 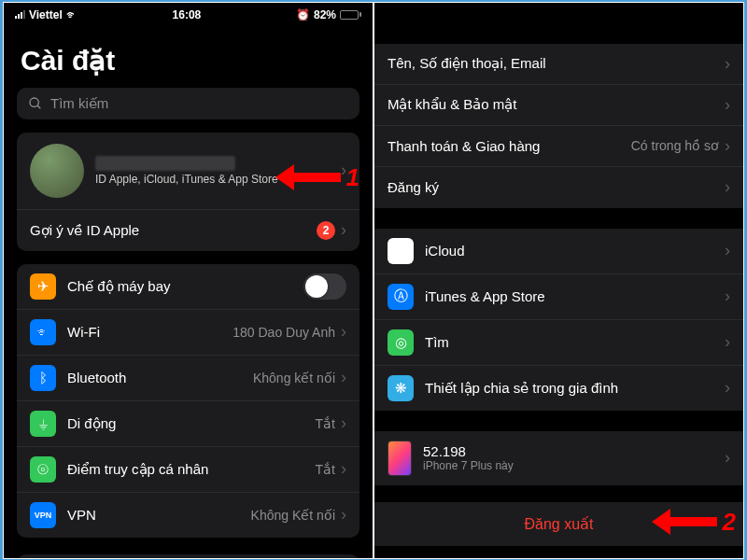 I want to click on row-label: Wi-Fi, so click(x=149, y=332).